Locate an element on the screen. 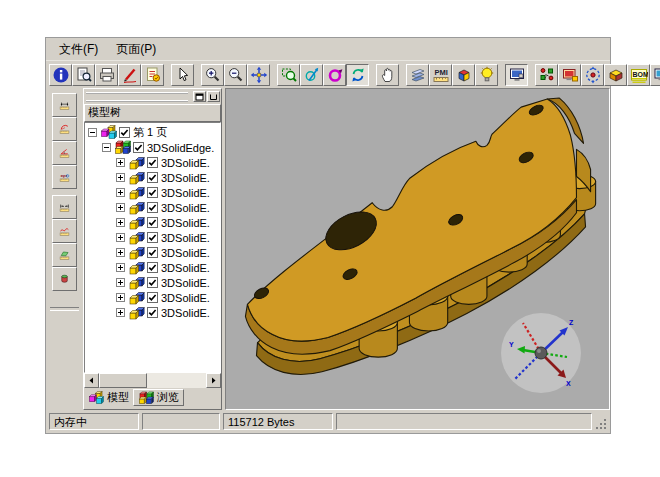 The width and height of the screenshot is (660, 477). refresh-regenerate-button is located at coordinates (358, 75).